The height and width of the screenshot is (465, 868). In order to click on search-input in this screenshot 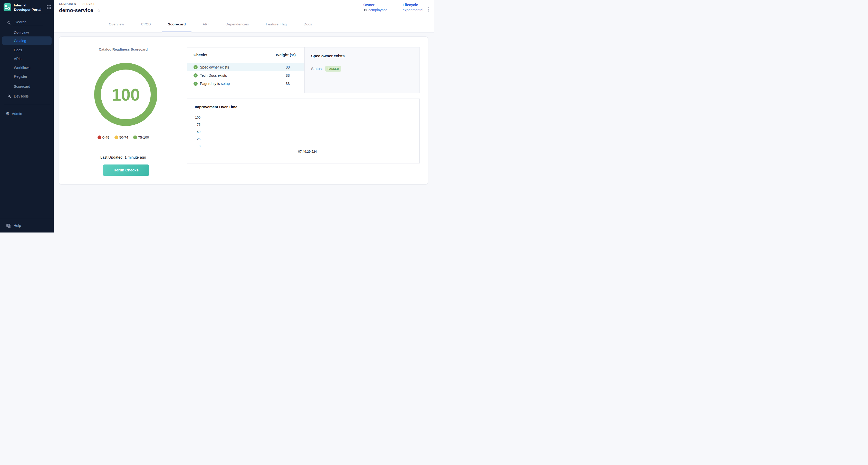, I will do `click(28, 23)`.